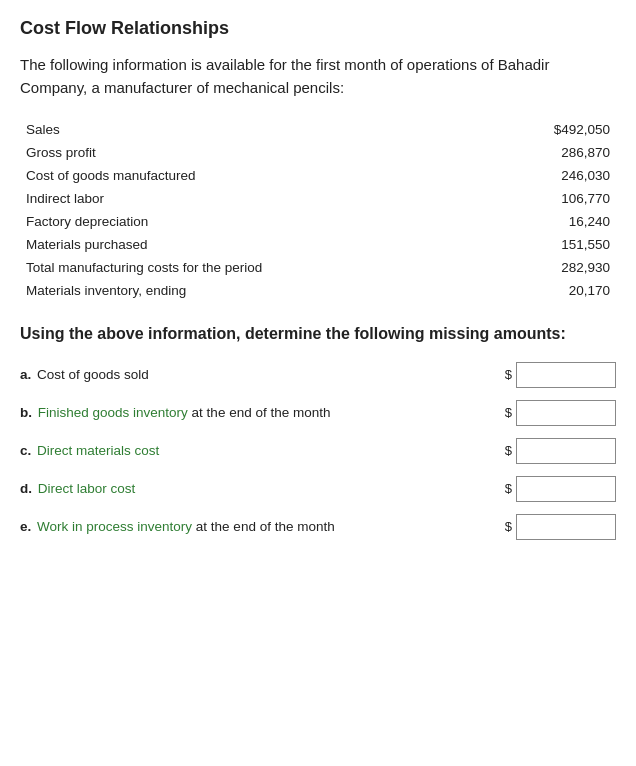 This screenshot has height=766, width=636. What do you see at coordinates (318, 375) in the screenshot?
I see `question-row: a. Cost of goods sold $` at bounding box center [318, 375].